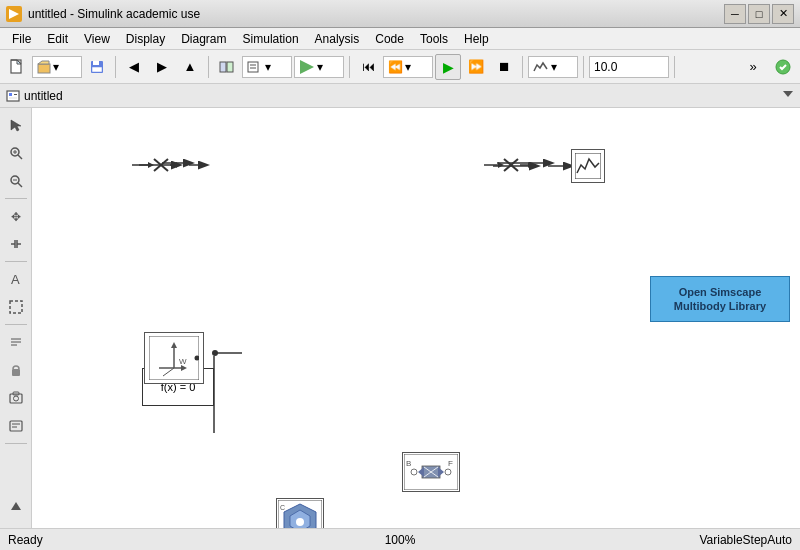  Describe the element at coordinates (759, 14) in the screenshot. I see `window-controls: ─ □ ✕` at that location.